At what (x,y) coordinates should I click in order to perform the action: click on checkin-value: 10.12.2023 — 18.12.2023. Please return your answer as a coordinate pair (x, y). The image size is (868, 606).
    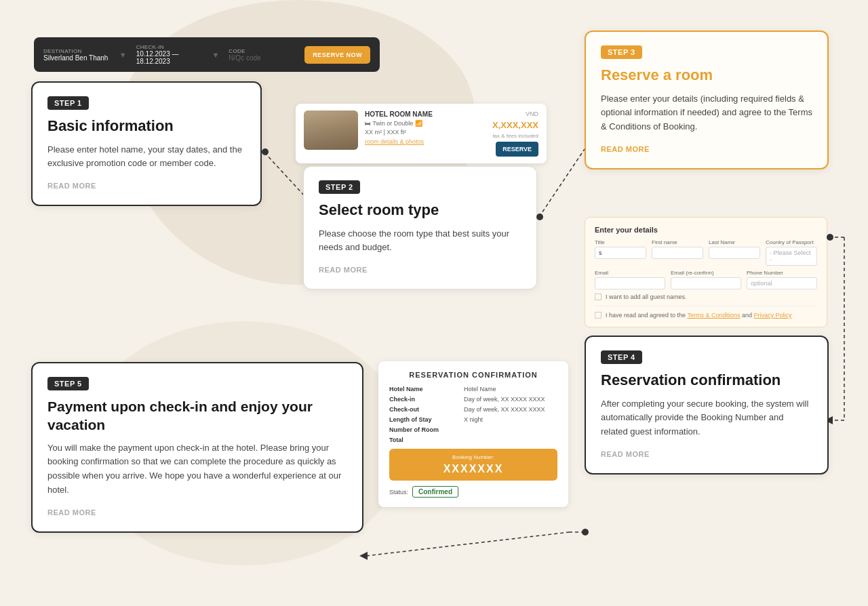
    Looking at the image, I should click on (170, 58).